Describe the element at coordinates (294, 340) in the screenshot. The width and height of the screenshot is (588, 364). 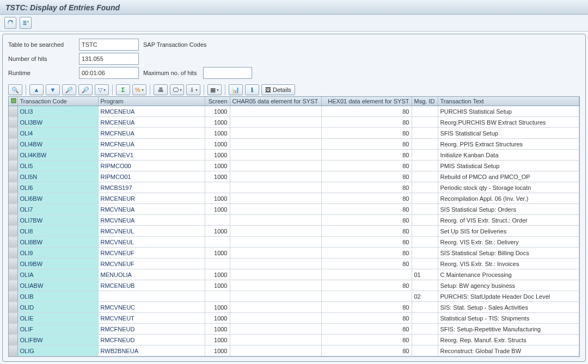
I see `table-row: OLIFBWRMCFNEUD100080Reorg. Rep. Manuf. E…` at that location.